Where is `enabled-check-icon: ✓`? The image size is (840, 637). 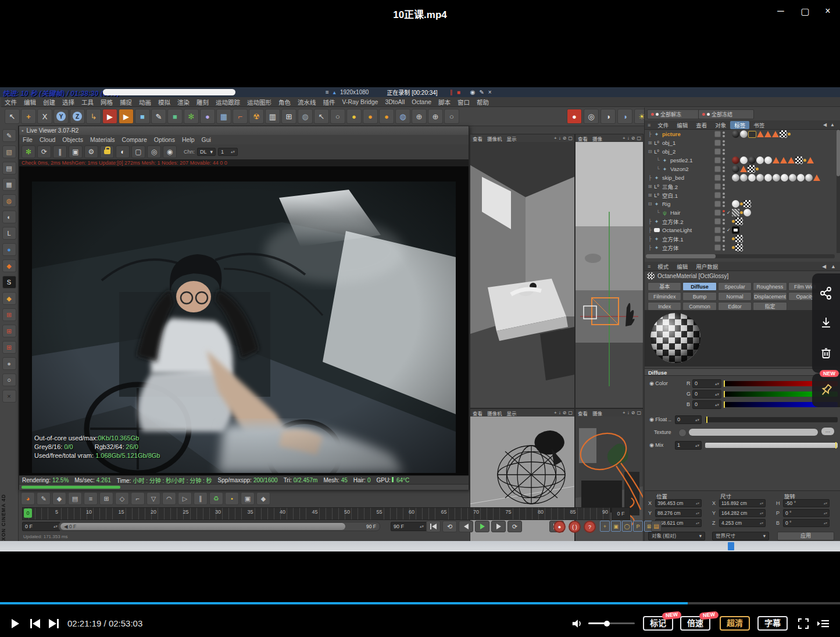
enabled-check-icon: ✓ is located at coordinates (729, 213).